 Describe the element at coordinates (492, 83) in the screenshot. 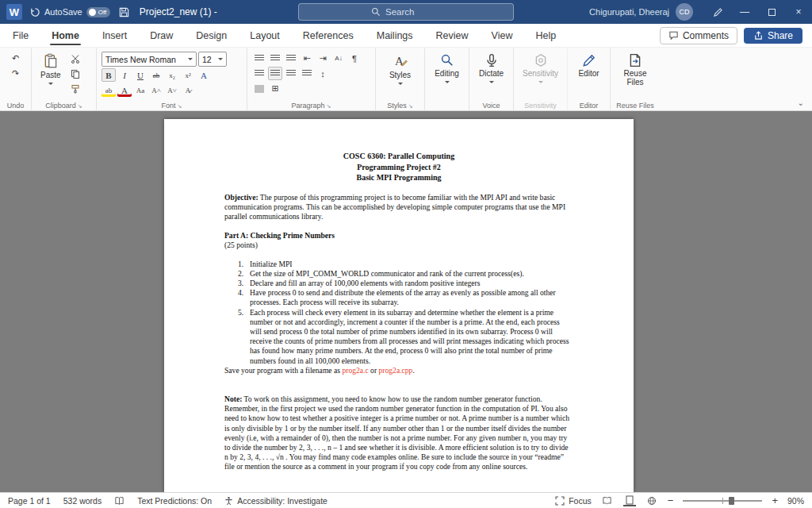

I see `dictate-dropdown-caret` at that location.